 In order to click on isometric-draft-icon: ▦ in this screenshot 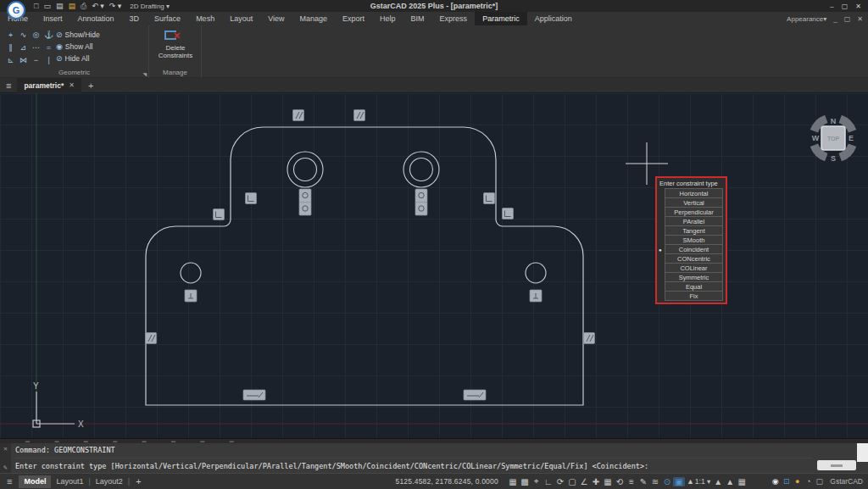, I will do `click(608, 481)`.